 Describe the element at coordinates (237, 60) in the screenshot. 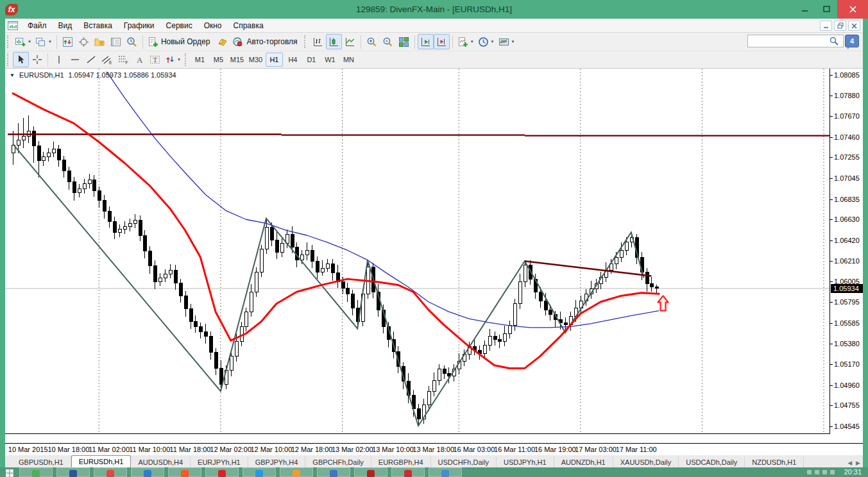

I see `timeframe-m15: M15` at that location.